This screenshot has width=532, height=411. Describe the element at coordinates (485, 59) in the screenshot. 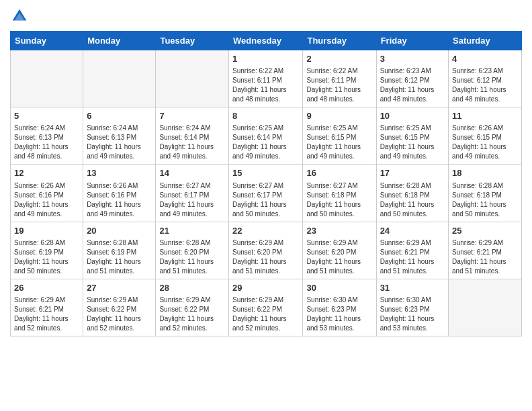

I see `day-number: 4` at that location.